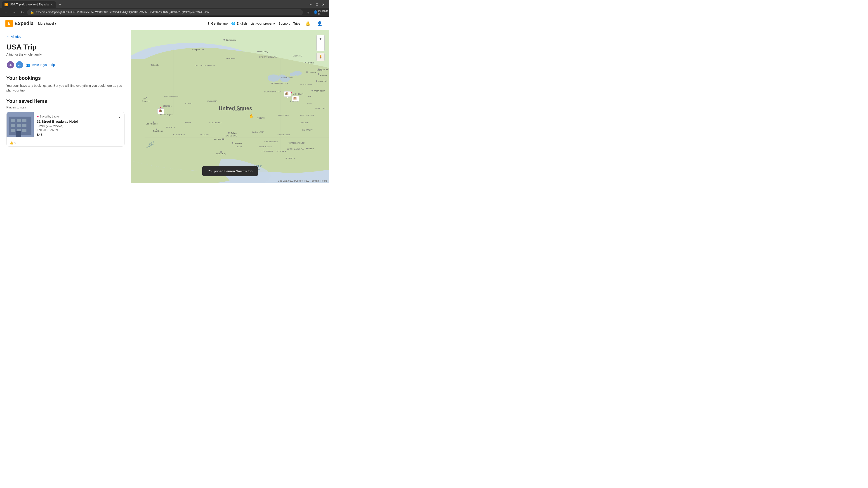 The width and height of the screenshot is (868, 488). What do you see at coordinates (164, 100) in the screenshot?
I see `page: E Expedia More travel ▾ ⬇ Get the app 🌐 …` at bounding box center [164, 100].